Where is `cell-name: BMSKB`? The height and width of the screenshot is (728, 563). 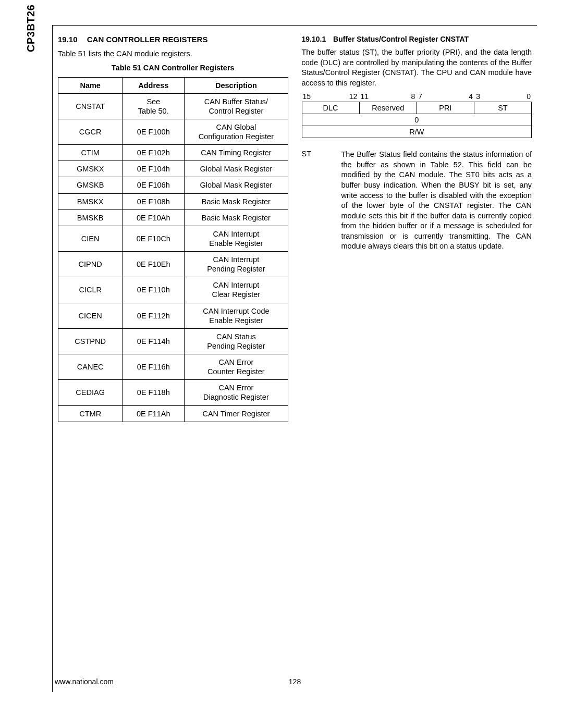
cell-name: BMSKB is located at coordinates (91, 218).